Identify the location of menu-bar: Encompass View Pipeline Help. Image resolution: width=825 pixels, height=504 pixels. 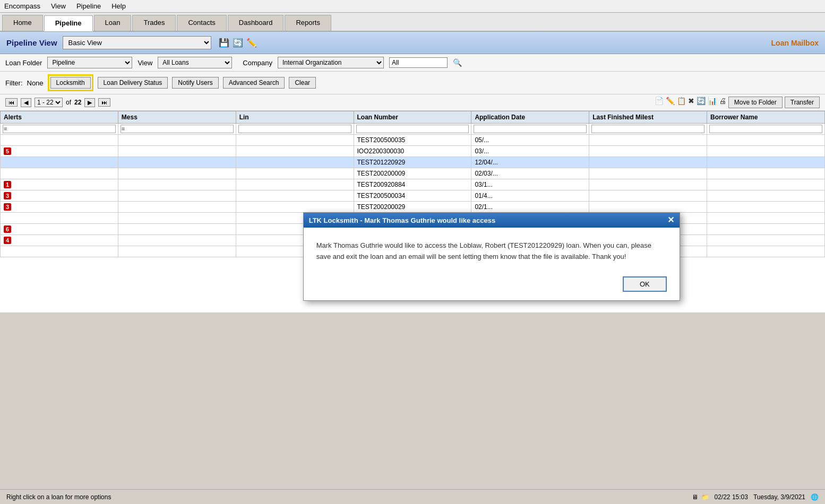
(413, 6).